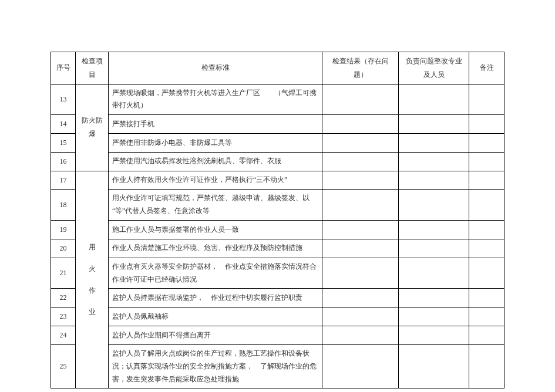 This screenshot has height=392, width=555. I want to click on group-label-char: 作, so click(92, 291).